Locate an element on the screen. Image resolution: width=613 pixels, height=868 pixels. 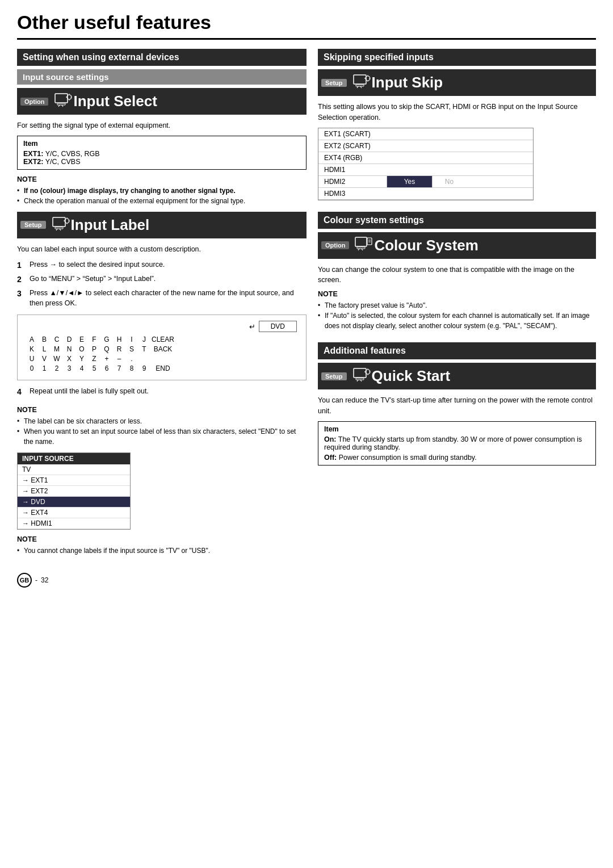
tv-icon-quick-start is located at coordinates (362, 376).